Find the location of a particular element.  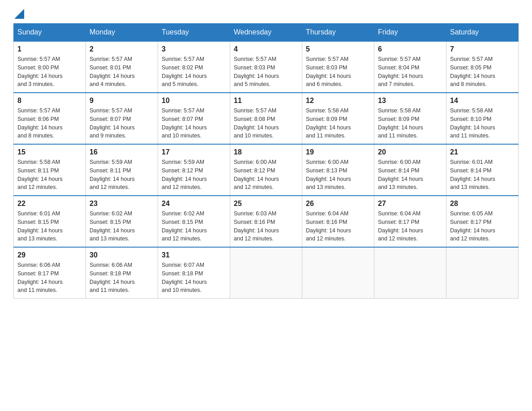

calendar-cell: 11 Sunrise: 5:57 AM Sunset: 8:08 PM Dayl… is located at coordinates (266, 118).